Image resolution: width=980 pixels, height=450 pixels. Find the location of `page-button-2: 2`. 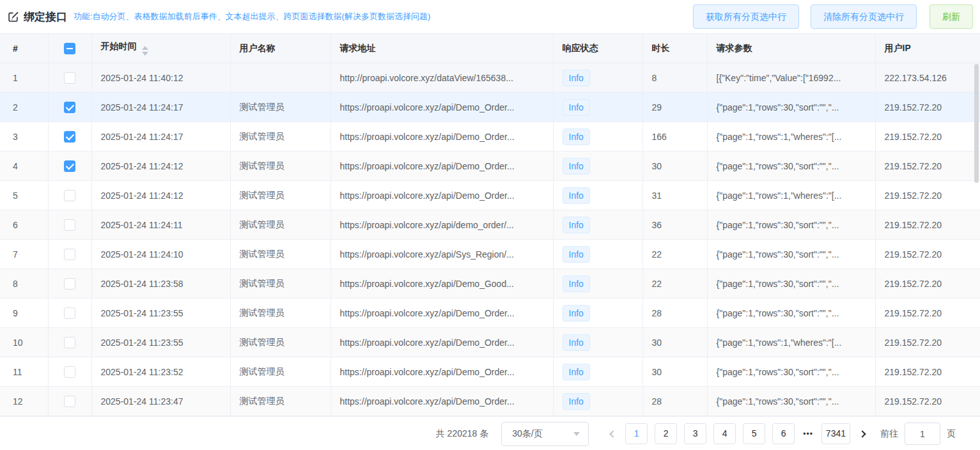

page-button-2: 2 is located at coordinates (666, 433).